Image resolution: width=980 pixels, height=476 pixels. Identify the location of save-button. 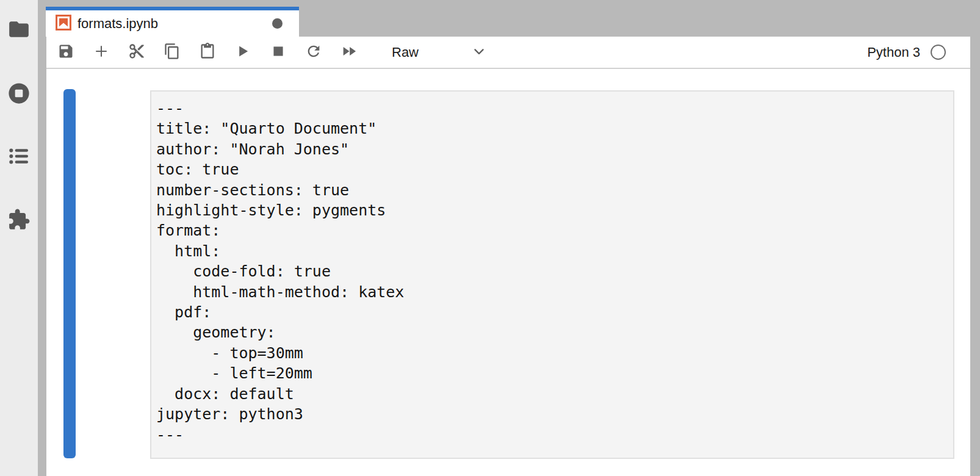
(66, 52).